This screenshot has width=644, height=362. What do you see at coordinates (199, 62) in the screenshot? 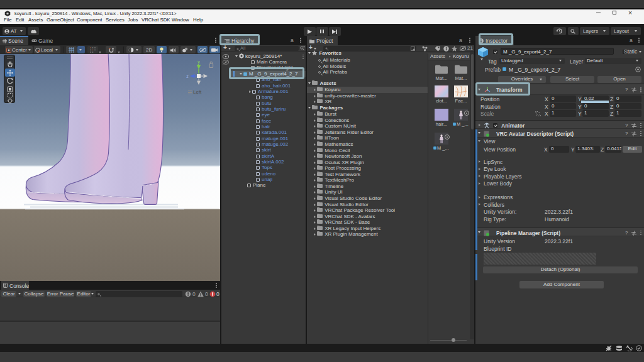
I see `svg-text: y` at bounding box center [199, 62].